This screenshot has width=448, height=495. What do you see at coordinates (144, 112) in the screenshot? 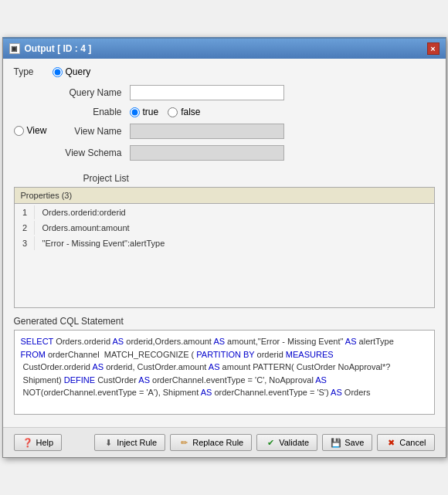
I see `enable-true-option: true` at bounding box center [144, 112].